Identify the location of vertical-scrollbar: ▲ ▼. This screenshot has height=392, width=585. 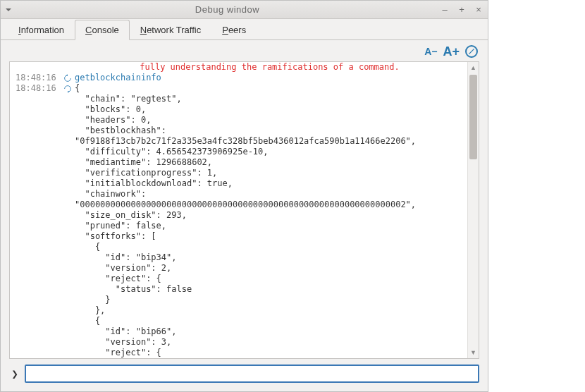
(473, 210).